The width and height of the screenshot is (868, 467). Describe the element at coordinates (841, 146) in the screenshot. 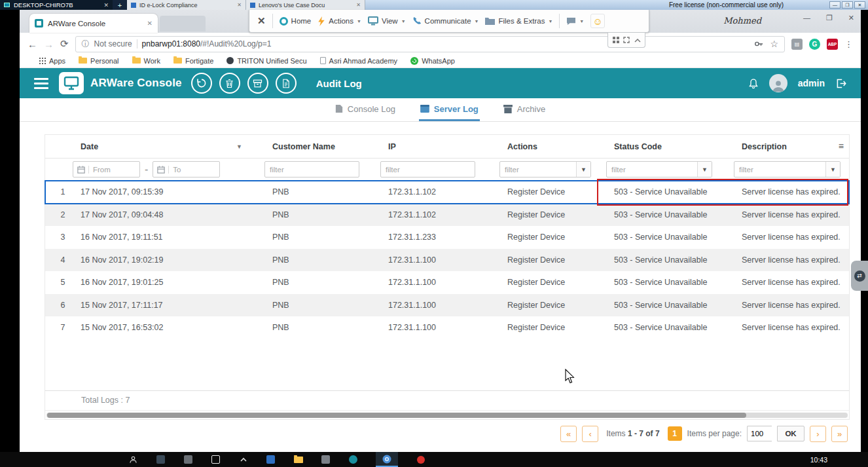

I see `column-options-icon: ≡` at that location.